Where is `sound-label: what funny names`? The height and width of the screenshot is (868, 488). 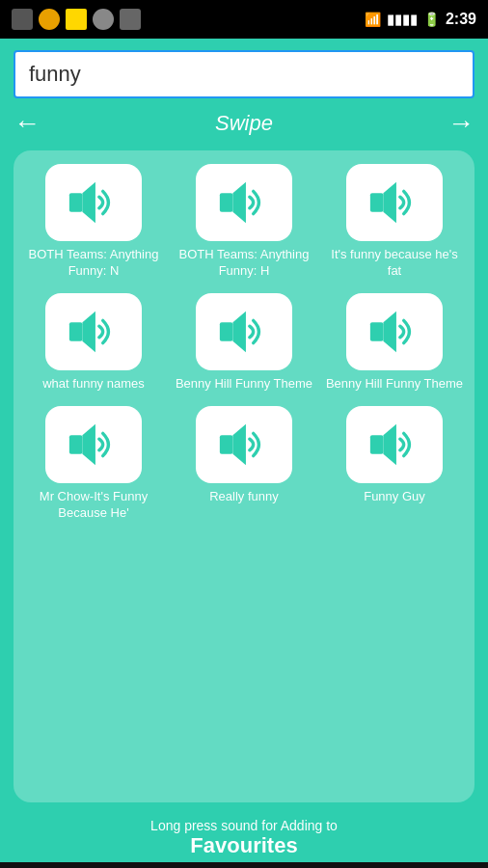
sound-label: what funny names is located at coordinates (94, 384).